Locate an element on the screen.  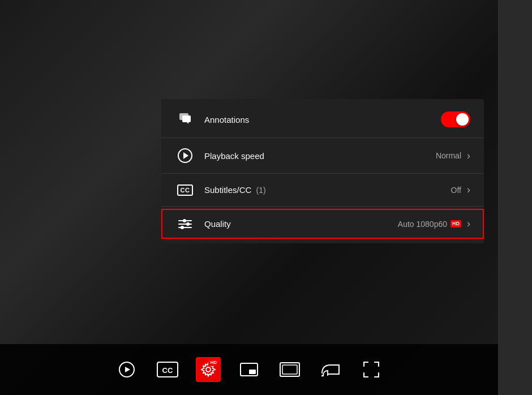
annotations-svg-icon is located at coordinates (185, 119).